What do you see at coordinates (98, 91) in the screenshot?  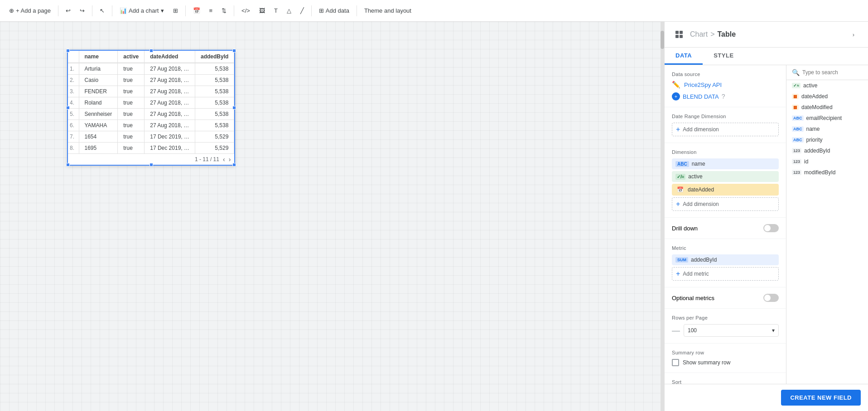 I see `row-name: FENDER` at bounding box center [98, 91].